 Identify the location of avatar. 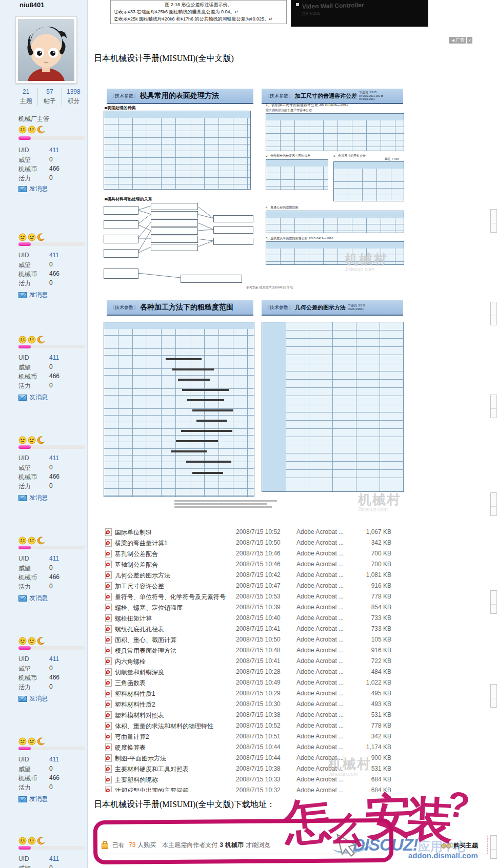
(46, 50).